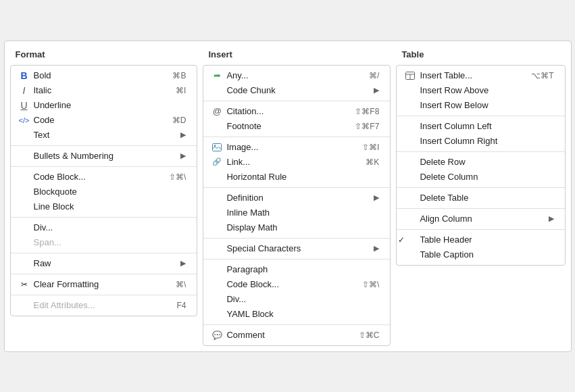  I want to click on insertrowabove-label: Insert Row Above, so click(486, 91).